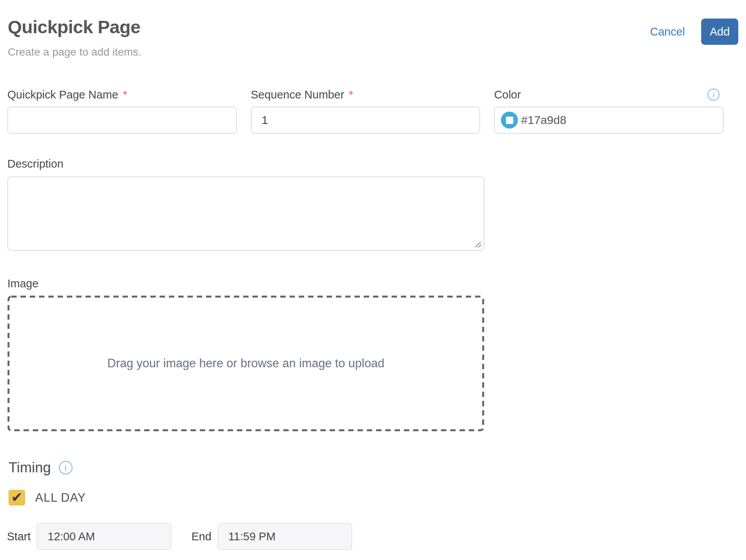  What do you see at coordinates (285, 536) in the screenshot?
I see `end-time-input` at bounding box center [285, 536].